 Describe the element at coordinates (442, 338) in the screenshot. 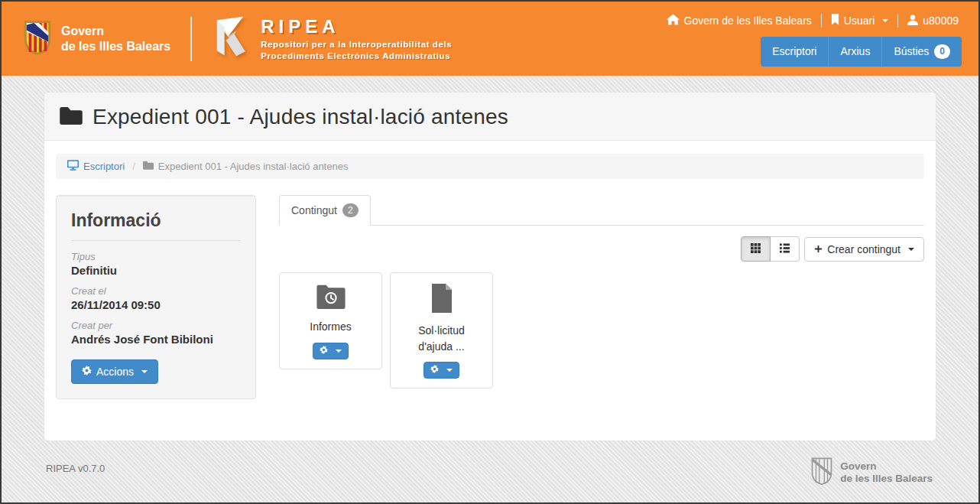

I see `content-item-sollicitud-label: Sol·licitud d'ajuda ...` at that location.